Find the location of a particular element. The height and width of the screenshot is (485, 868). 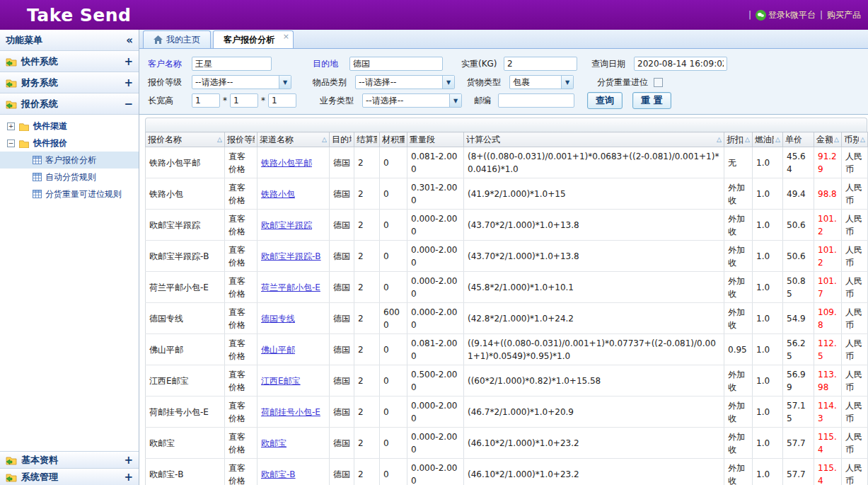

tree-leaf-auto-split-rules: 自动分货规则 is located at coordinates (69, 177).